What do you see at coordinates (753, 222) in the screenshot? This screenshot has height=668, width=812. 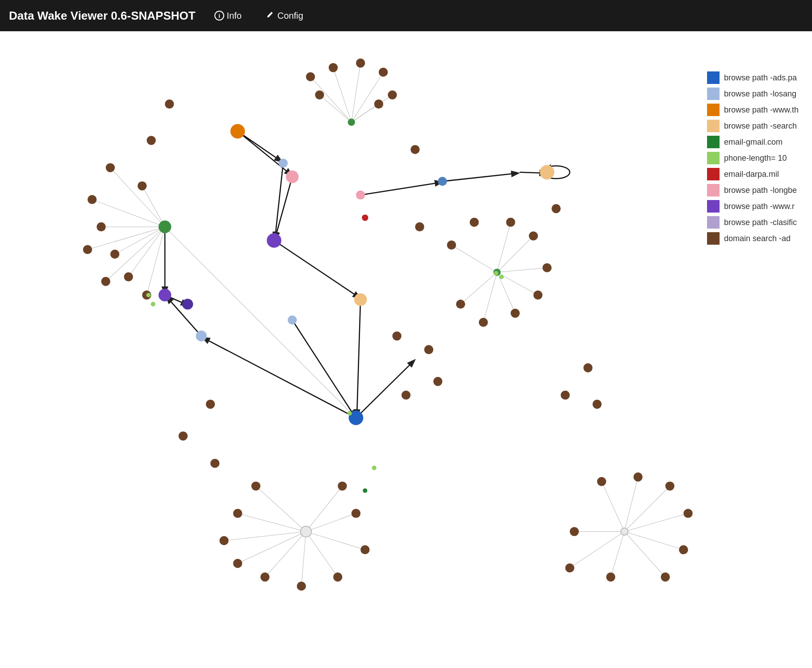 I see `legend-item: browse path -clasific` at bounding box center [753, 222].